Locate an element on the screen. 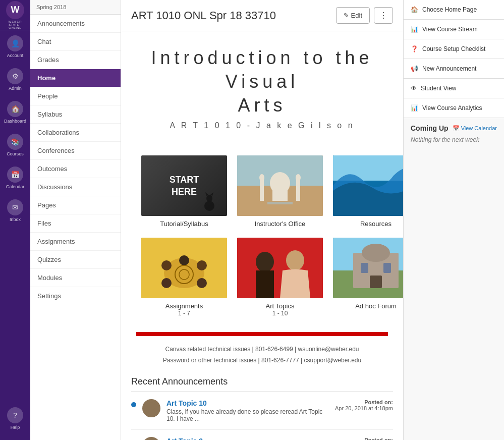 This screenshot has width=504, height=440. tile-instructor-label: Instructor's Office is located at coordinates (281, 224).